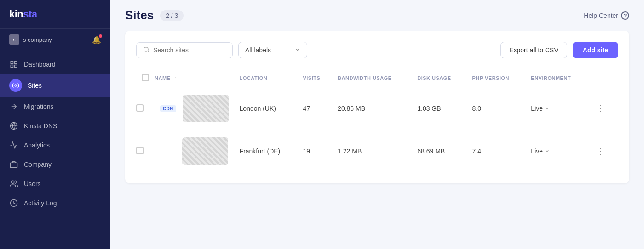  What do you see at coordinates (14, 145) in the screenshot?
I see `analytics-icon` at bounding box center [14, 145].